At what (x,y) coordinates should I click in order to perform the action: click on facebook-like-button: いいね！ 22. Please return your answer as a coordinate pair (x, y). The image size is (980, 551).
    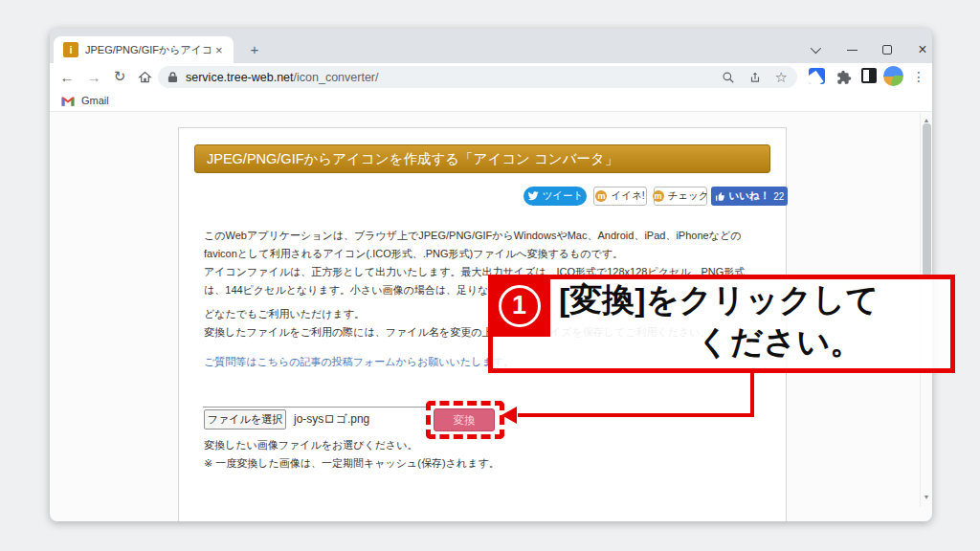
    Looking at the image, I should click on (749, 196).